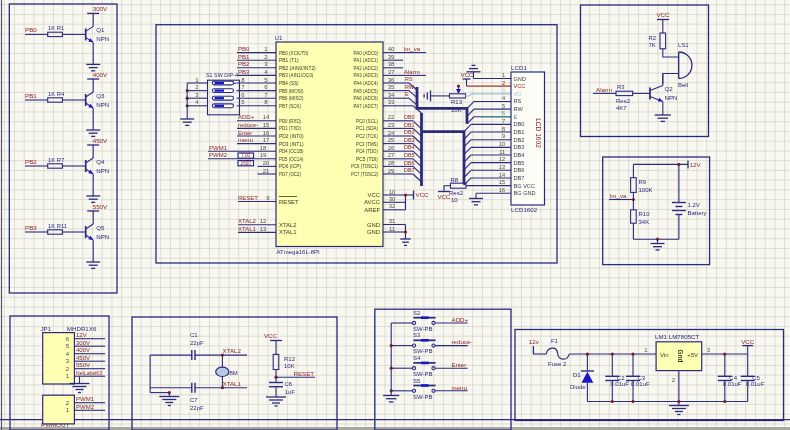  I want to click on svg-text: DB0, so click(520, 124).